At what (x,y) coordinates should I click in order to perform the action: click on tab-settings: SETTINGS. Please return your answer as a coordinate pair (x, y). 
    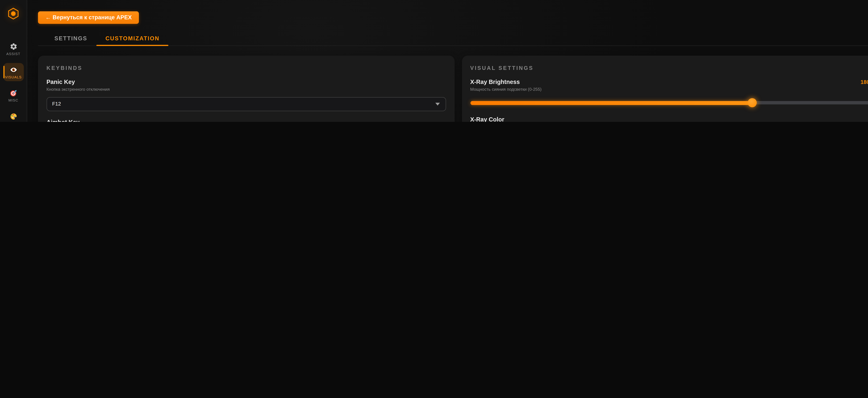
    Looking at the image, I should click on (71, 38).